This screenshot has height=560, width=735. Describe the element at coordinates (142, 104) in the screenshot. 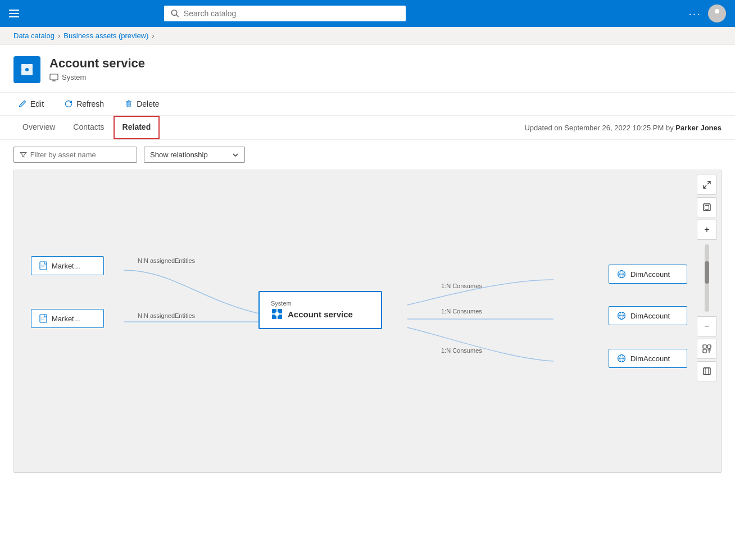

I see `delete-button: Delete` at that location.